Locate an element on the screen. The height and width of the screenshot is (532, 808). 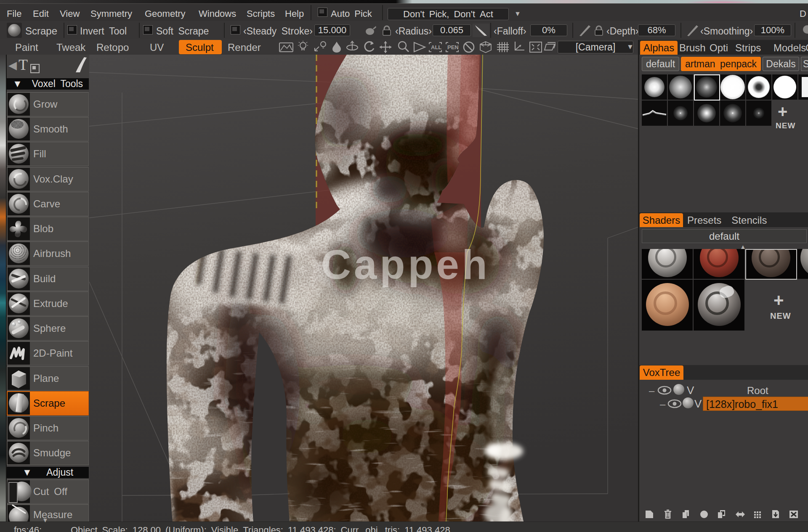
svg-text: PEN is located at coordinates (453, 47).